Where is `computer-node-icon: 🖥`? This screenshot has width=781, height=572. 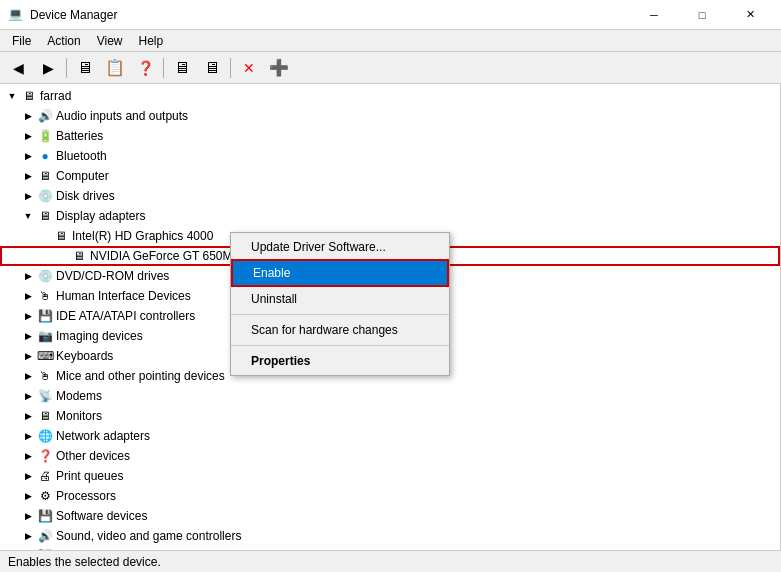
computer-node-icon: 🖥 is located at coordinates (45, 176).